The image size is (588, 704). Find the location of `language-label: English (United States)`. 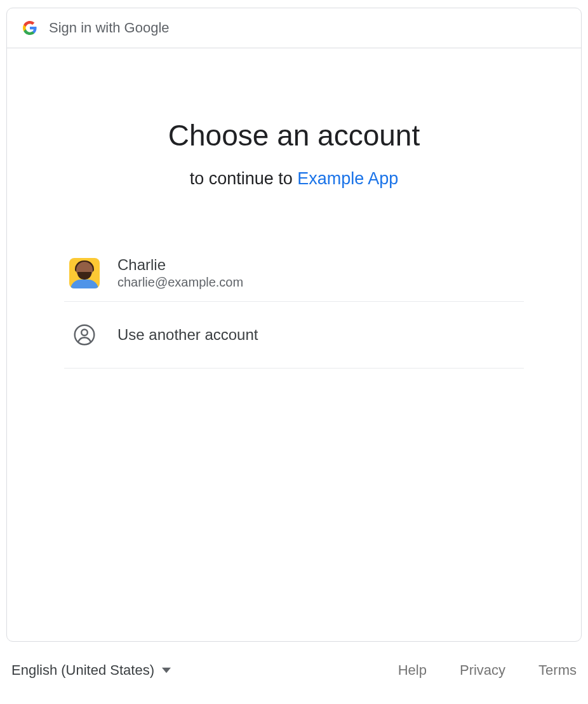

language-label: English (United States) is located at coordinates (83, 670).